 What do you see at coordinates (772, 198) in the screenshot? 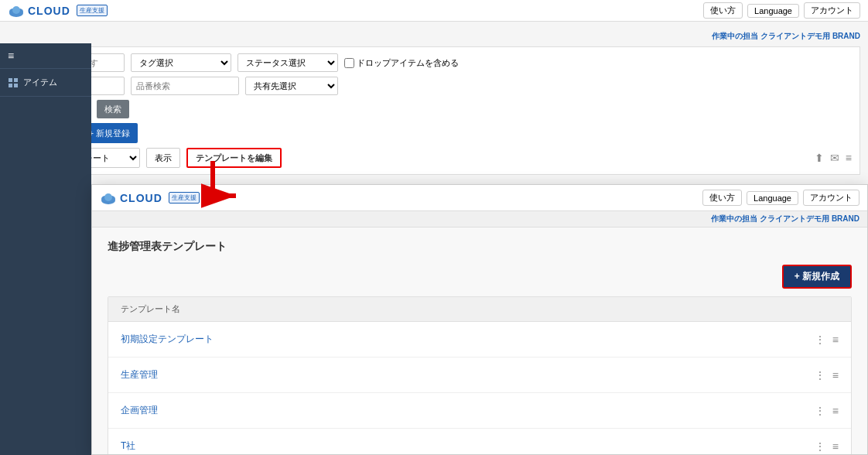
I see `fg-language-button: Language` at bounding box center [772, 198].